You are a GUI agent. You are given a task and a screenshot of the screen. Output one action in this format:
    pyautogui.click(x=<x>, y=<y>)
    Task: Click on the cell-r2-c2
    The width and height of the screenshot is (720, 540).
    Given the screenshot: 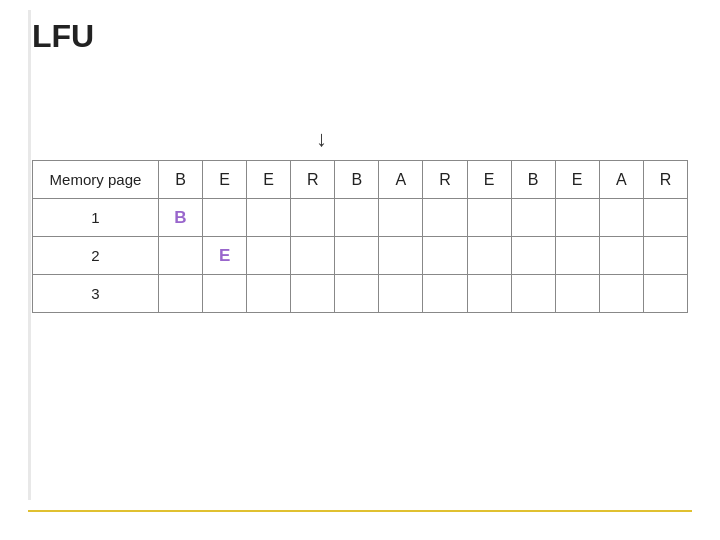 What is the action you would take?
    pyautogui.click(x=269, y=294)
    